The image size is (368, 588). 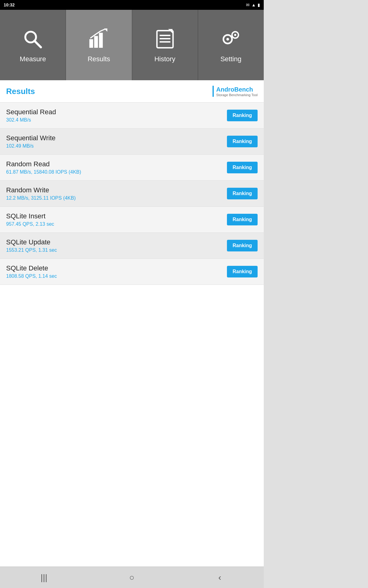 I want to click on result-name-sqlite-insert: SQLite Insert, so click(x=30, y=216).